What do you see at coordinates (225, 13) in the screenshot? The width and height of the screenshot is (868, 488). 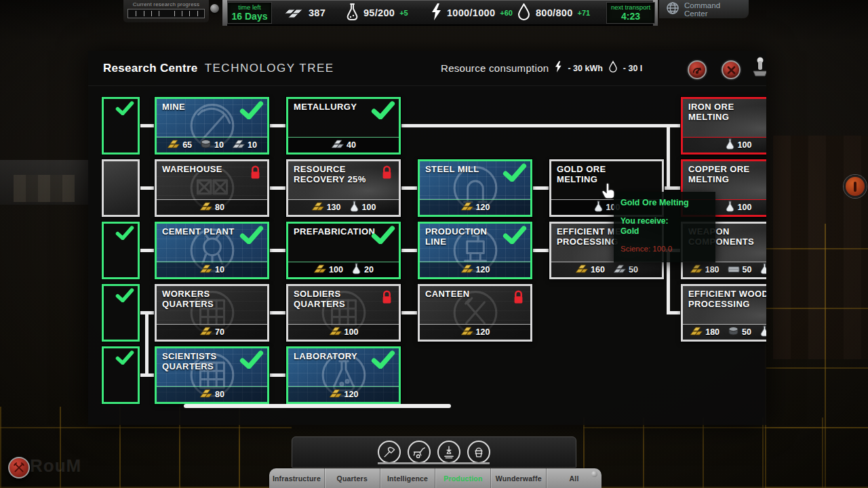 I see `strip-cap-left` at bounding box center [225, 13].